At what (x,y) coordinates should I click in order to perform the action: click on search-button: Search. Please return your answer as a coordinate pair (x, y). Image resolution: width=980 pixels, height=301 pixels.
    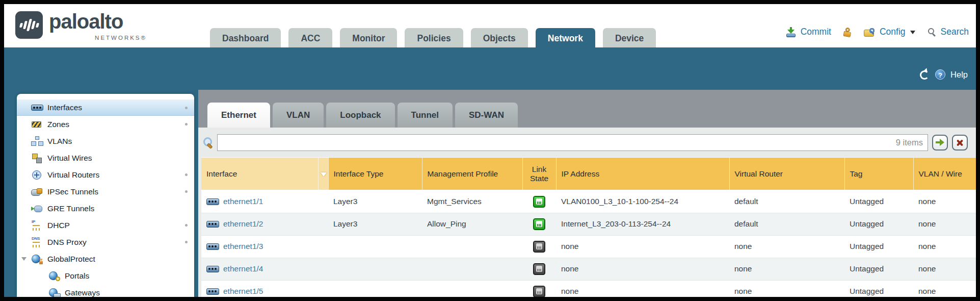
    Looking at the image, I should click on (955, 32).